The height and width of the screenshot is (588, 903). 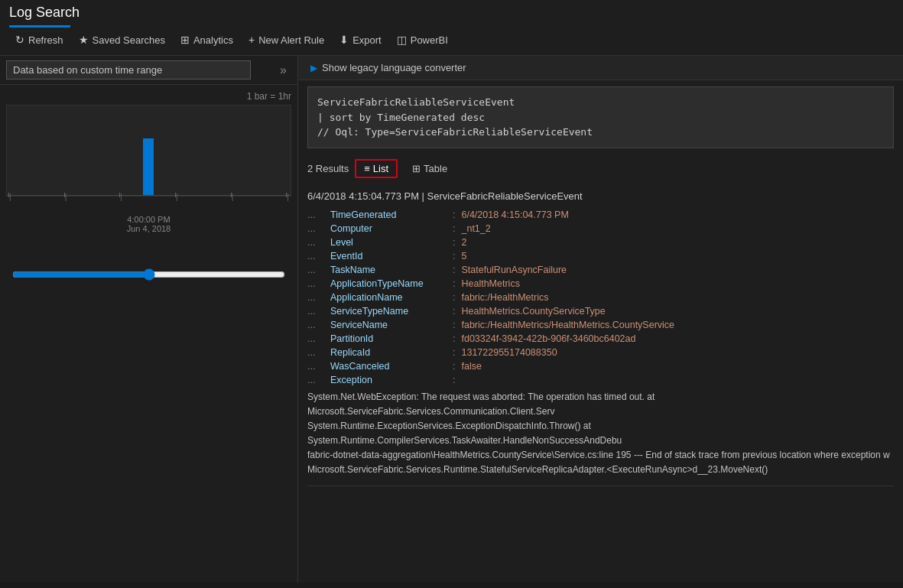 What do you see at coordinates (416, 168) in the screenshot?
I see `table-icon: ⊞` at bounding box center [416, 168].